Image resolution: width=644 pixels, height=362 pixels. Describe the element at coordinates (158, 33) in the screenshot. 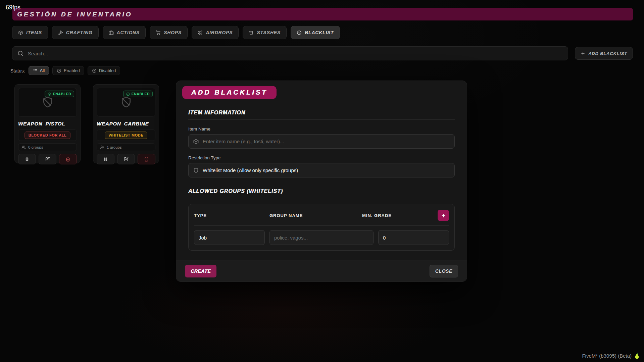

I see `cart-icon` at that location.